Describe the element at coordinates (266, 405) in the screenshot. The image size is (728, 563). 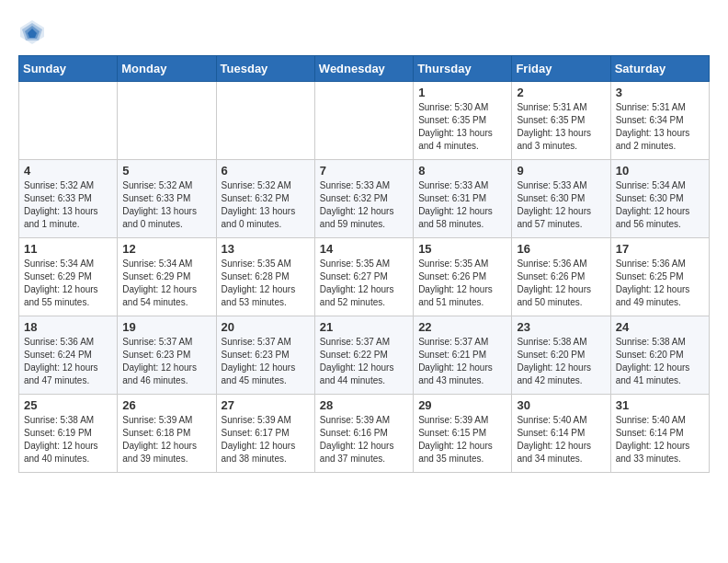
I see `day-number: 27` at that location.